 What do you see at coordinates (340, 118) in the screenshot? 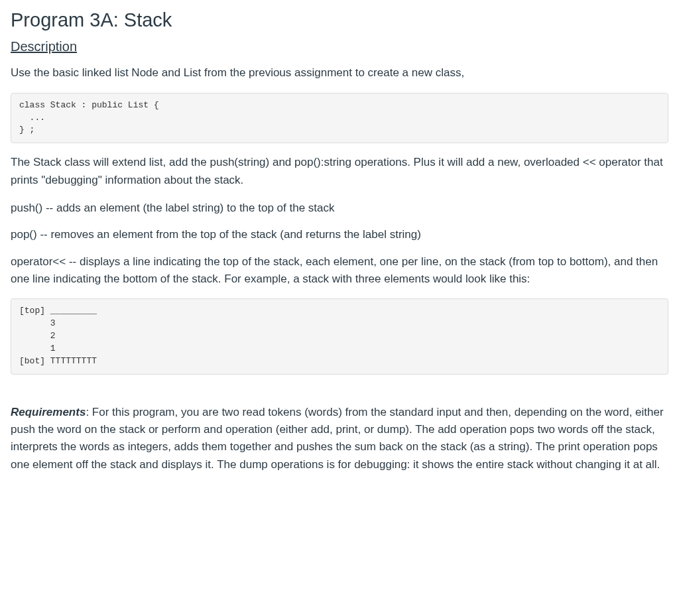
I see `code-block-stack-class: class Stack : public List { ... } ;` at bounding box center [340, 118].